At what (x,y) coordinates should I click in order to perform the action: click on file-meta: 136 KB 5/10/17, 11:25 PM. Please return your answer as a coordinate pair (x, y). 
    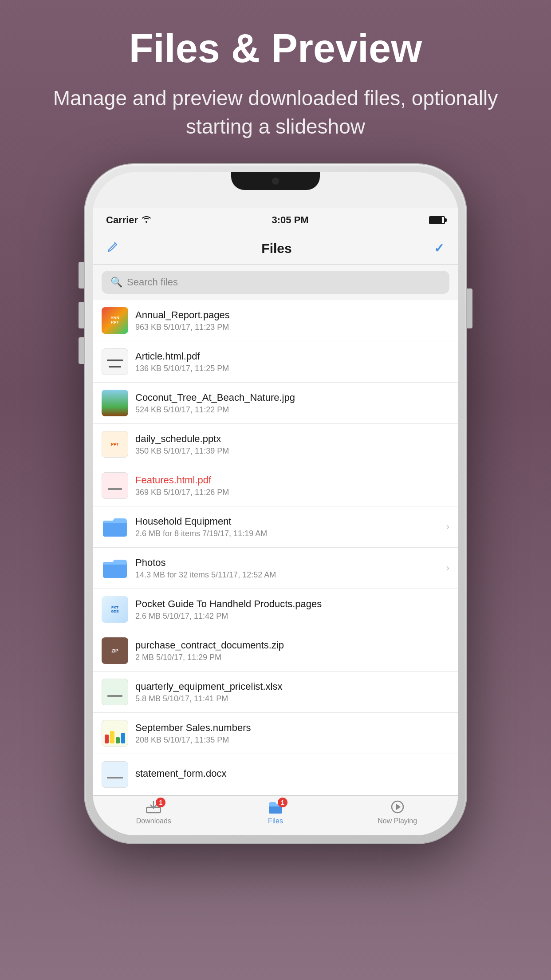
    Looking at the image, I should click on (292, 368).